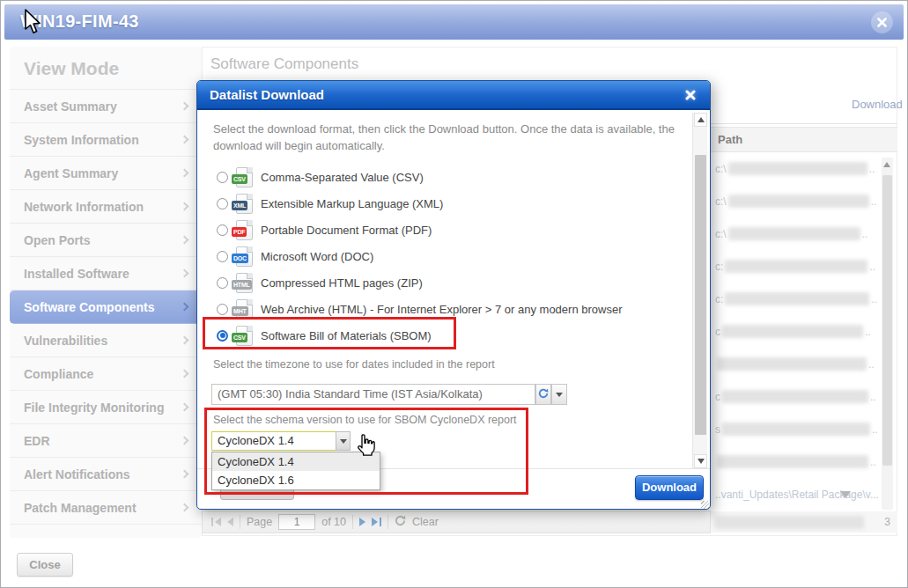  I want to click on format-label: Compressed HTML pages (ZIP), so click(342, 283).